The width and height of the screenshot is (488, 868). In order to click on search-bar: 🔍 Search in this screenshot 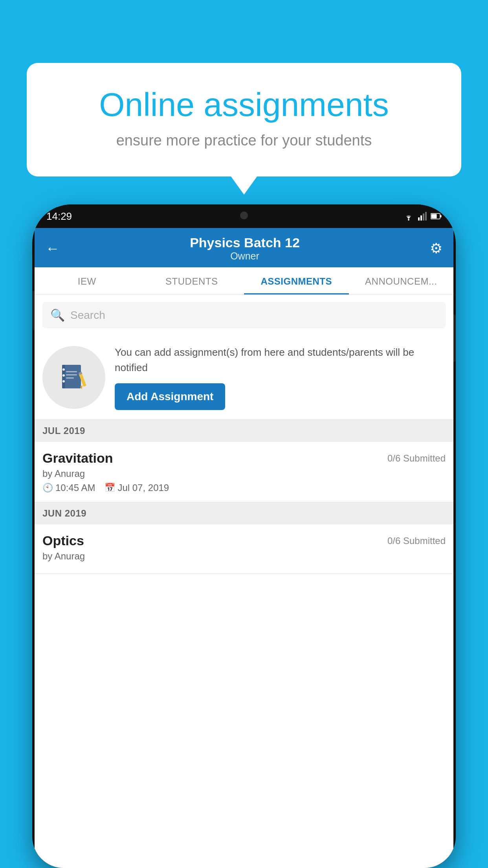, I will do `click(244, 315)`.